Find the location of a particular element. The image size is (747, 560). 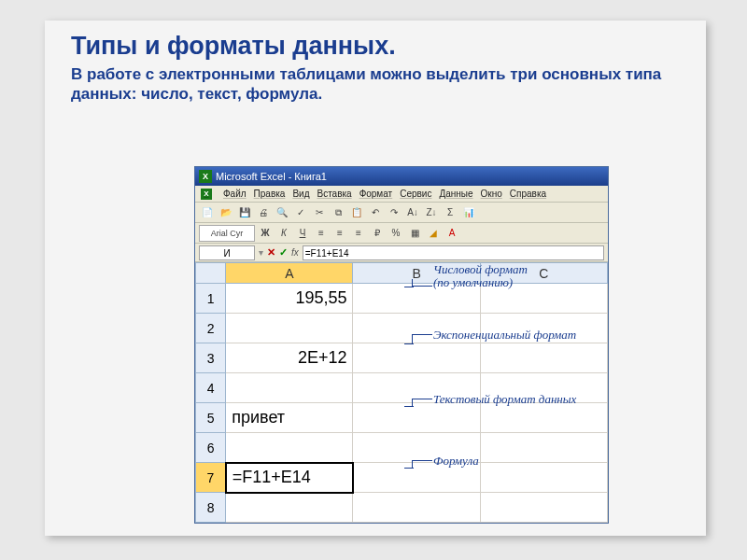

cell-a8 is located at coordinates (289, 508).